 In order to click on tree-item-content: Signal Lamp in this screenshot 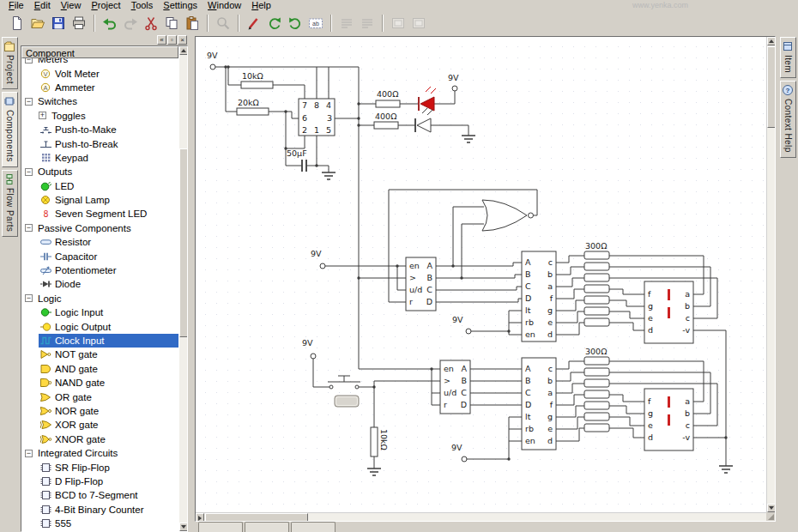, I will do `click(108, 200)`.